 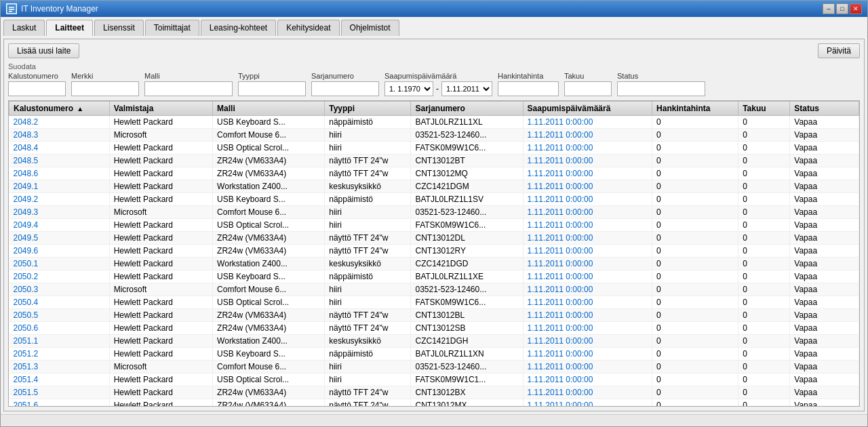 What do you see at coordinates (696, 108) in the screenshot?
I see `col-hankintahinta: Hankintahinta` at bounding box center [696, 108].